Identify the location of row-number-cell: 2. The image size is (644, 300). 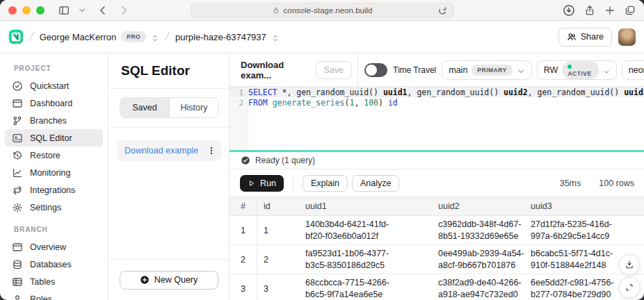
(243, 260).